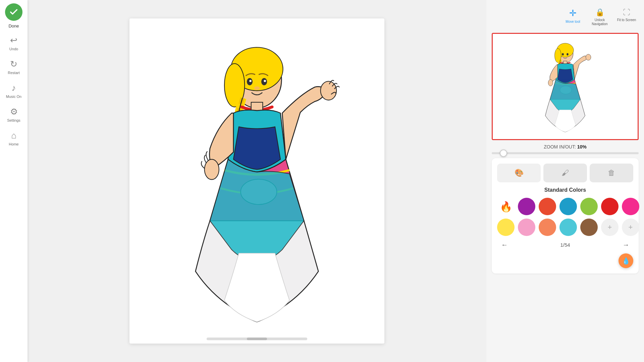 The image size is (644, 362). I want to click on restart-icon: ↻, so click(14, 64).